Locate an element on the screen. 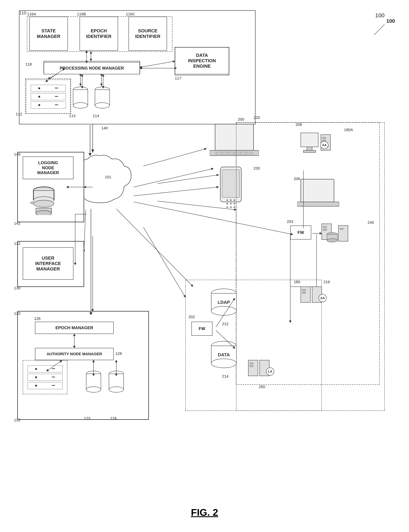  authority-node-manager-box: AUTHORITY NODE MANAGER is located at coordinates (74, 354).